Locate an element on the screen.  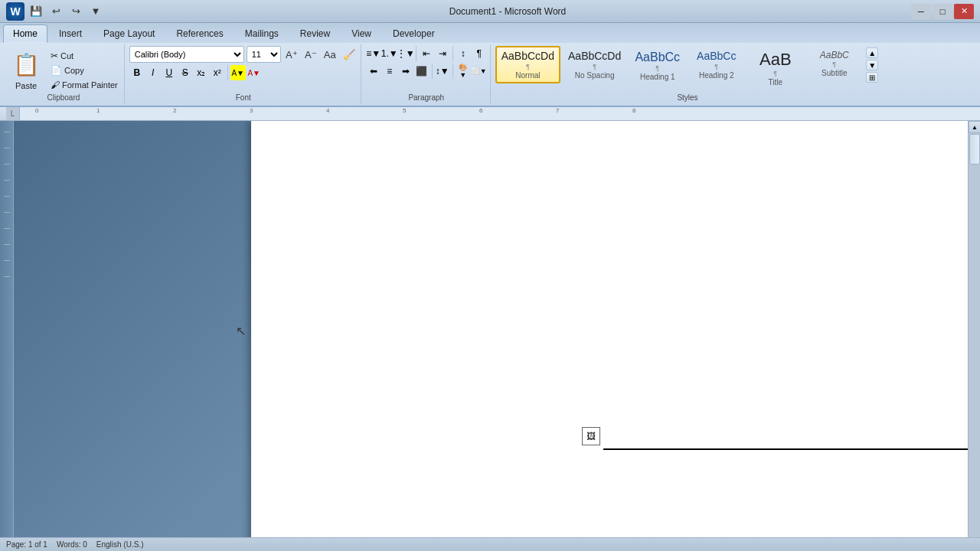
more-button: ▼ is located at coordinates (96, 11).